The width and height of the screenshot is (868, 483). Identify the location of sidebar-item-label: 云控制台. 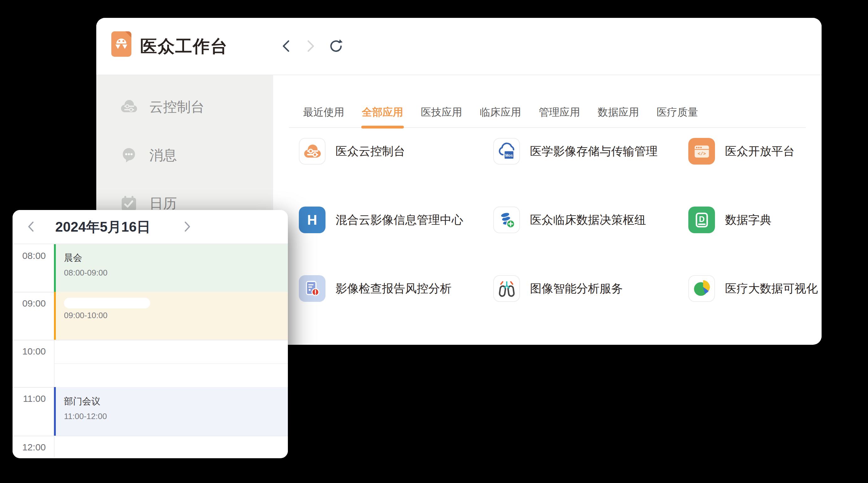
(177, 107).